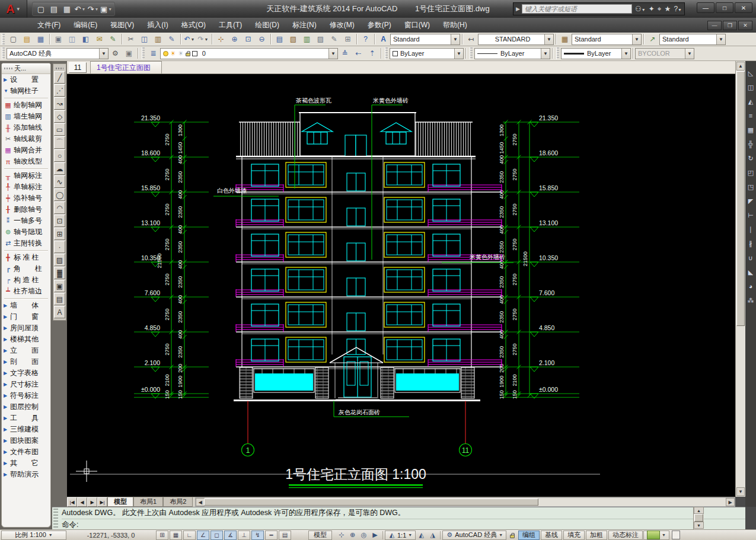 The height and width of the screenshot is (540, 756). Describe the element at coordinates (221, 39) in the screenshot. I see `pan-button: ⊹` at that location.